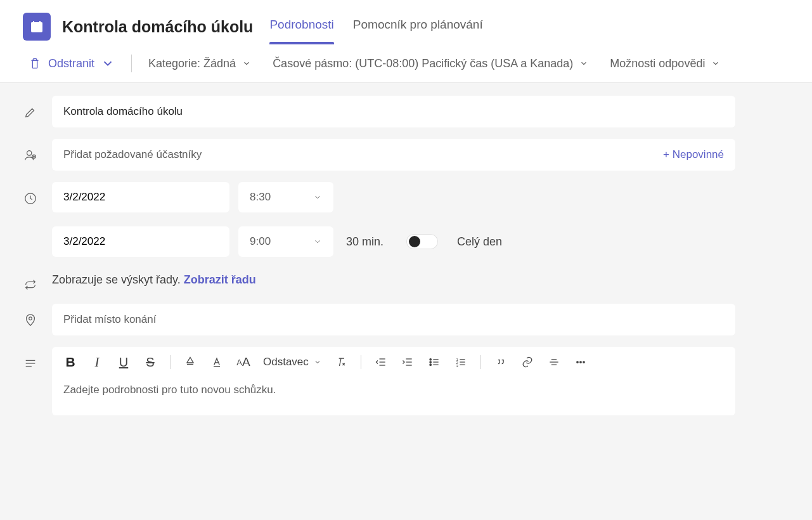 Image resolution: width=812 pixels, height=520 pixels. I want to click on attendees-row: Přidat požadované účastníky + Nepovinné, so click(406, 155).